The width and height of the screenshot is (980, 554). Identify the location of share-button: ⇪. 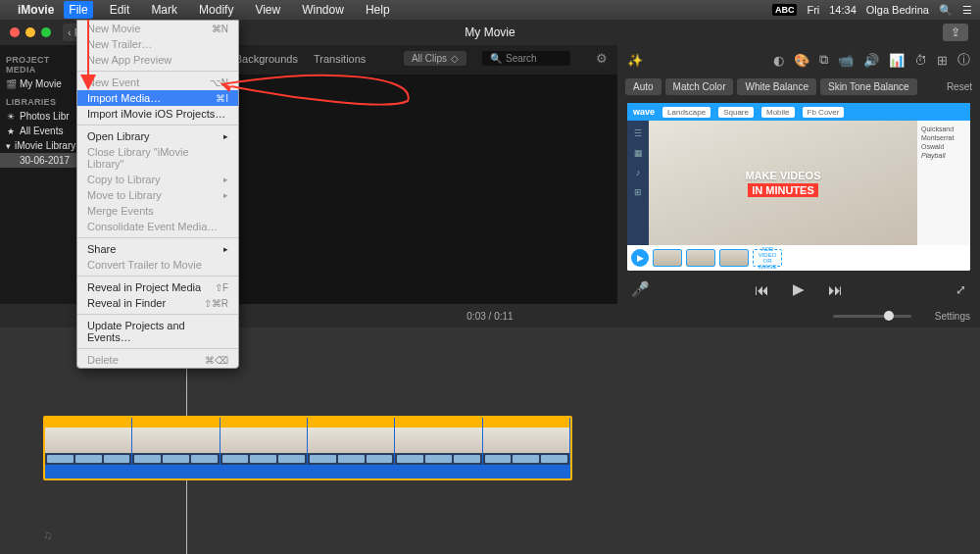
(956, 32).